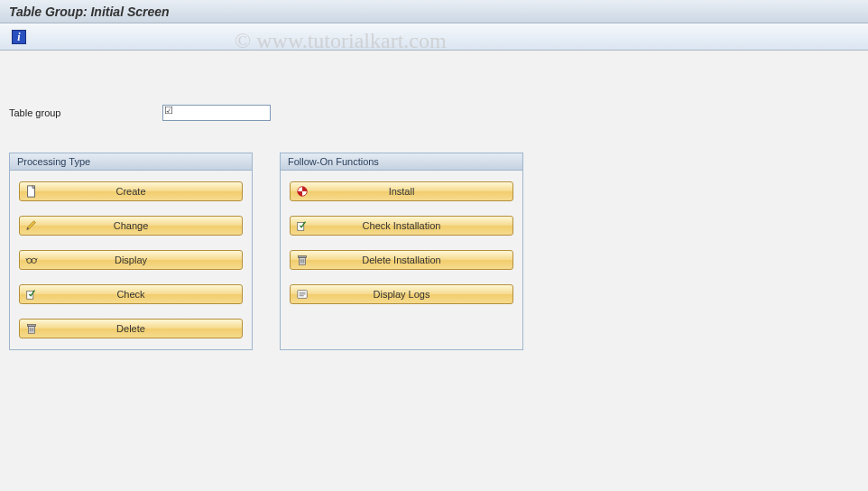 The image size is (868, 491). Describe the element at coordinates (89, 12) in the screenshot. I see `page-title: Table Group: Initial Screen` at that location.